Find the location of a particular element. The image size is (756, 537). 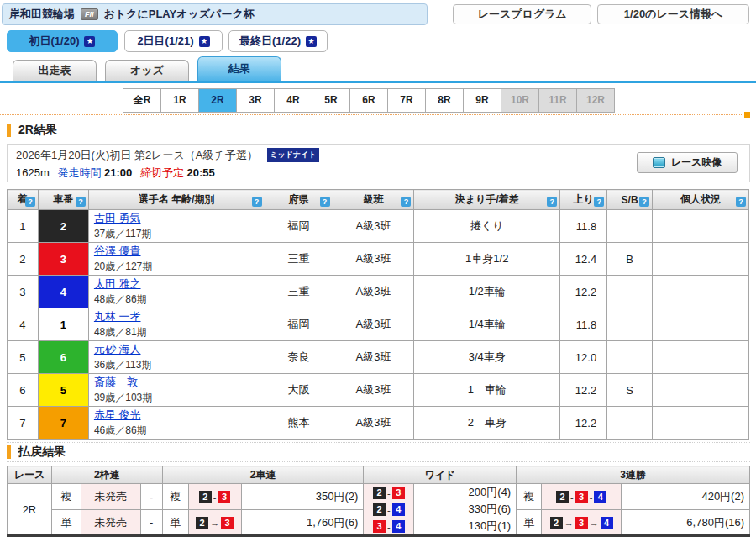

race-tab-6r: 6R is located at coordinates (369, 101).